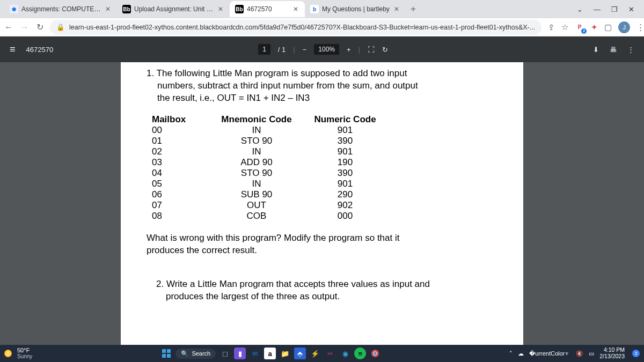 The height and width of the screenshot is (362, 644). I want to click on forward-icon: →, so click(25, 27).